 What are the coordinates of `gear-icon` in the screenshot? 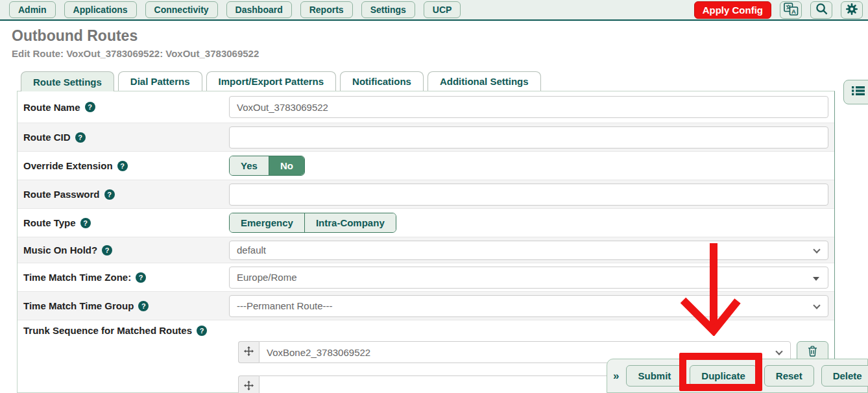 It's located at (852, 10).